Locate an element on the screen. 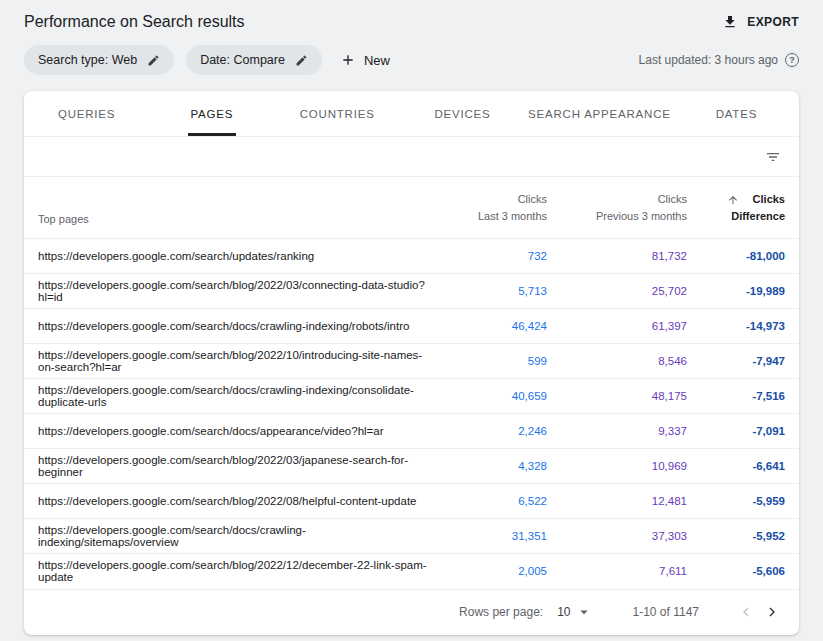 Image resolution: width=823 pixels, height=641 pixels. filter-chip-search-type: Search type: Web is located at coordinates (99, 60).